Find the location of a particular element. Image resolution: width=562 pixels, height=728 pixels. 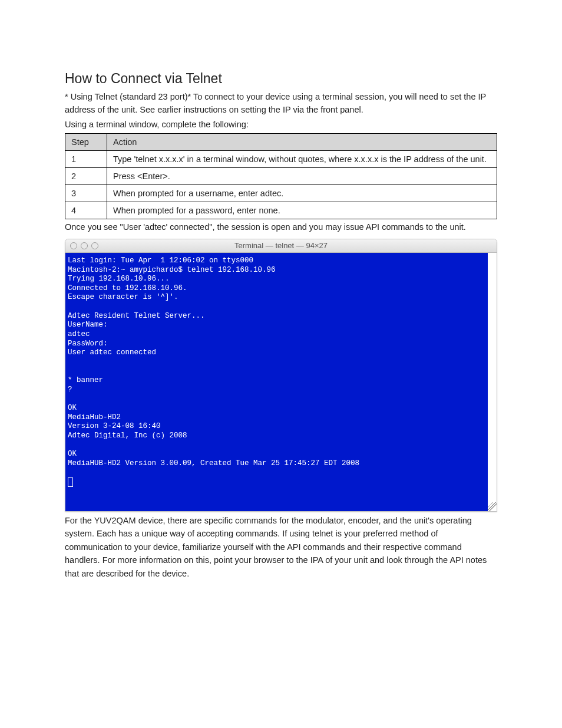

terminal-titlebar: Terminal — telnet — 94×27 is located at coordinates (281, 246).